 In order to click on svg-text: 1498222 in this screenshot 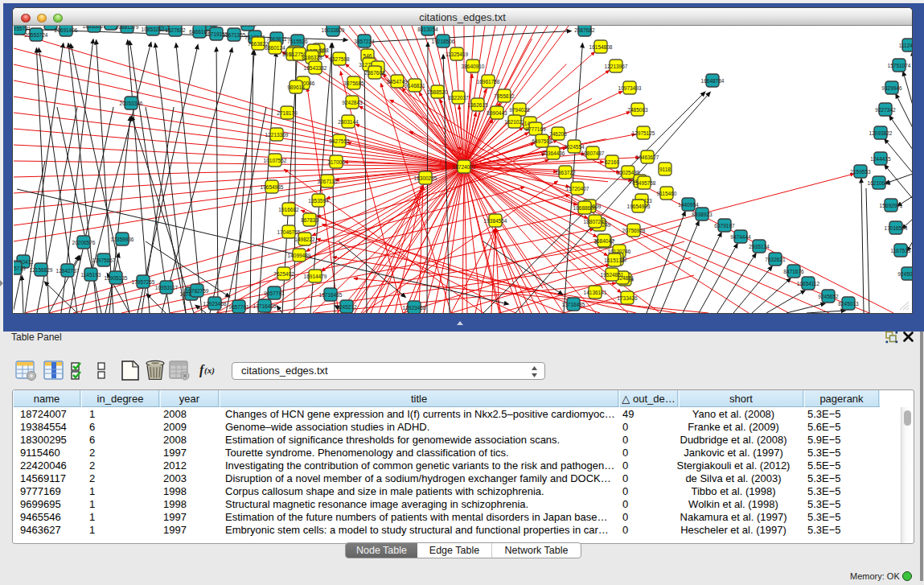, I will do `click(305, 240)`.